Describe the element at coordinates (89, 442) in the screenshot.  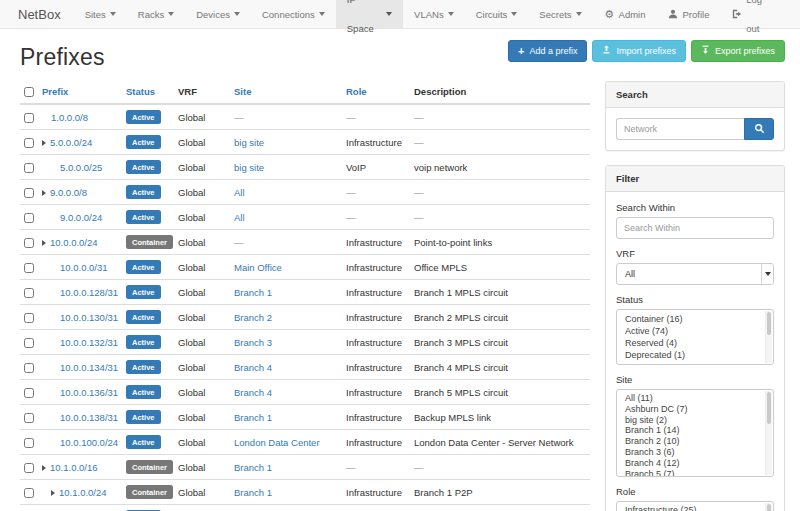
I see `prefix-link: 10.0.100.0/24` at that location.